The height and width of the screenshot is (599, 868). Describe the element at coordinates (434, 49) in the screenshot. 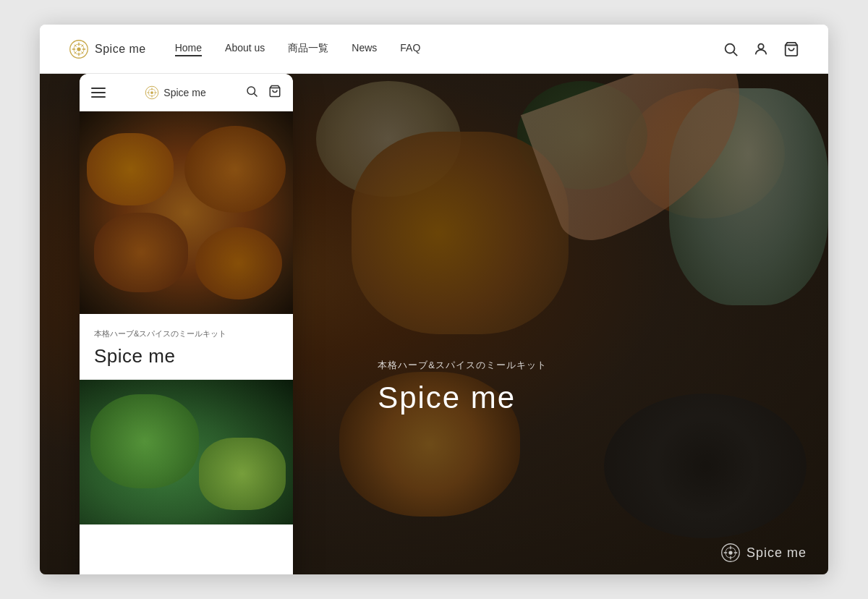

I see `site-header: Spice me Home About us 商品一覧 News FAQ` at that location.